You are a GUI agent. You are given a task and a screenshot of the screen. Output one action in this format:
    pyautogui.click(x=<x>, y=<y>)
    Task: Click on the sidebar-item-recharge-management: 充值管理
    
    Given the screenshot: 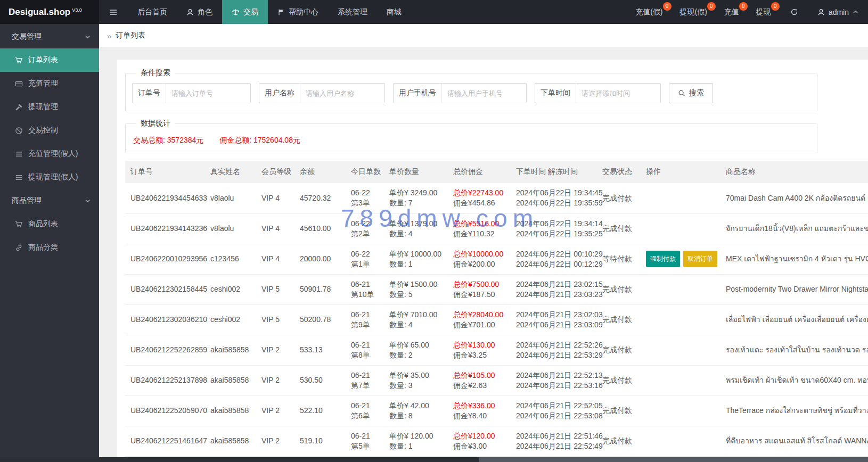 What is the action you would take?
    pyautogui.click(x=50, y=84)
    